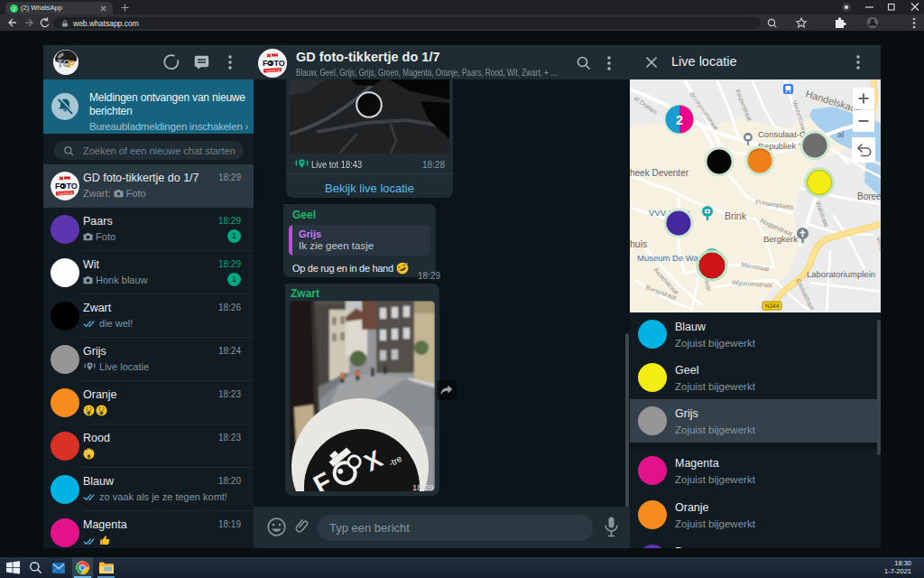 This screenshot has width=924, height=578. I want to click on svg-text: P, so click(72, 64).